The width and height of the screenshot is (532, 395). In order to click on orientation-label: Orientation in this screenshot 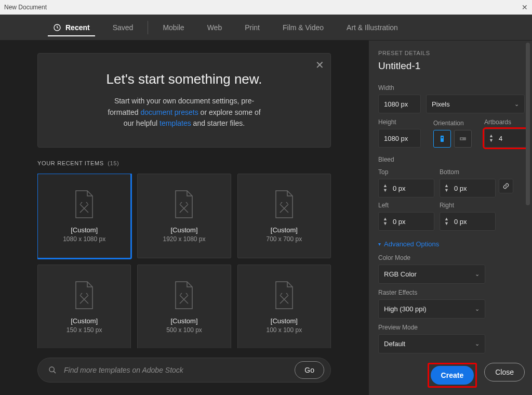, I will do `click(453, 123)`.